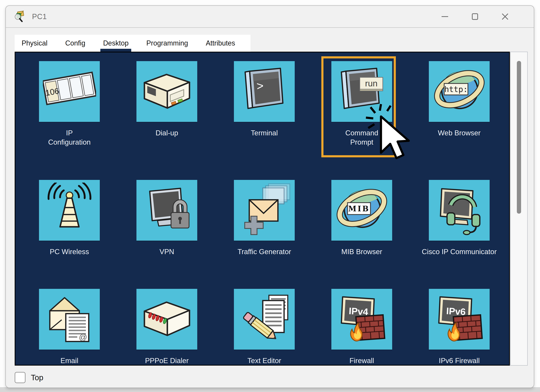  Describe the element at coordinates (133, 43) in the screenshot. I see `tab-bar: Physical Config Desktop Programming Attr…` at that location.